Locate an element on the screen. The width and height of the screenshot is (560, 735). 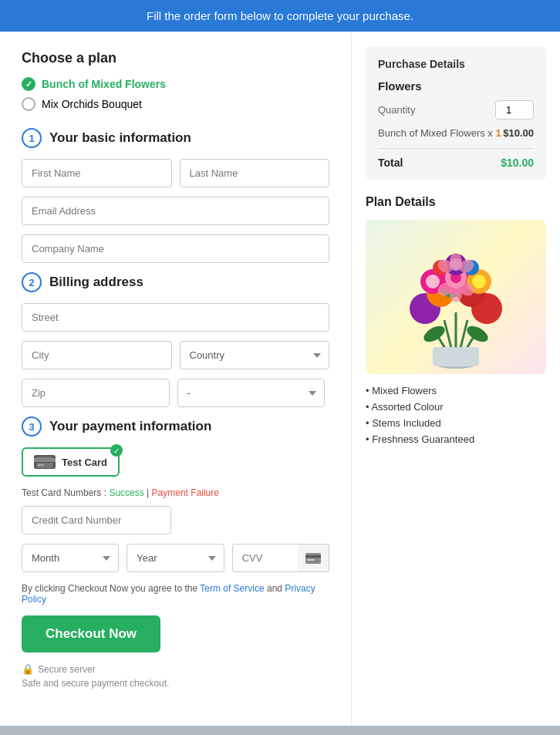
plan-features-list: Mixed Flowers Assorted Colour Stems Incl… is located at coordinates (456, 415).